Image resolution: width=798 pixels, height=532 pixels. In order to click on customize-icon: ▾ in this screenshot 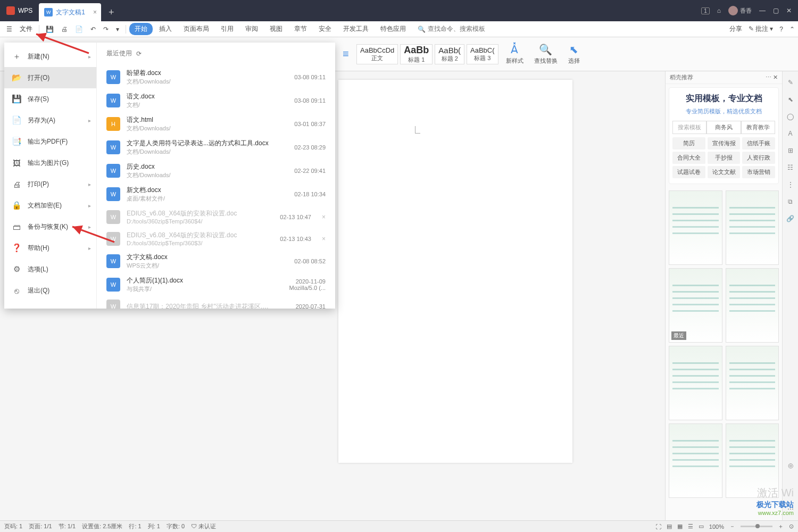, I will do `click(118, 29)`.